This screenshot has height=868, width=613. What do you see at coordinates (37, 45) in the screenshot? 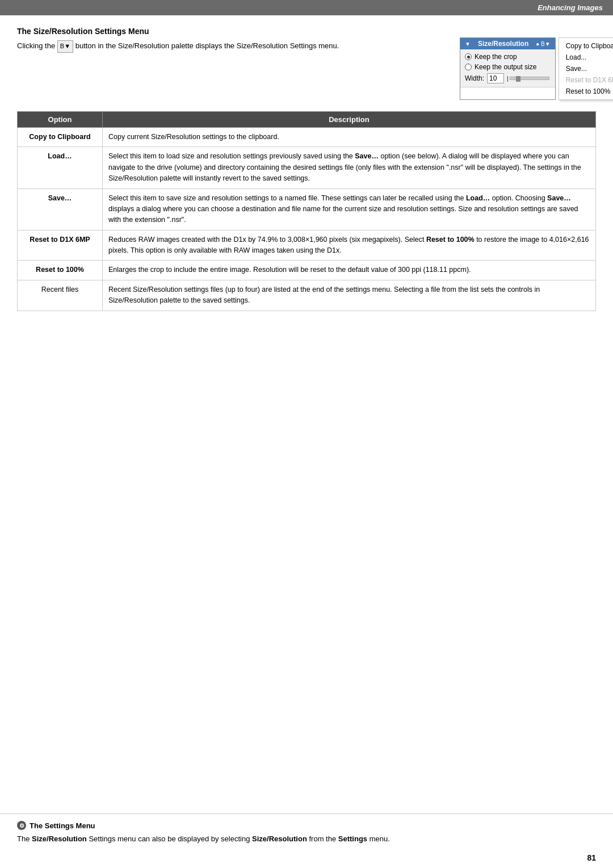
I see `intro-part1: Clicking the` at bounding box center [37, 45].